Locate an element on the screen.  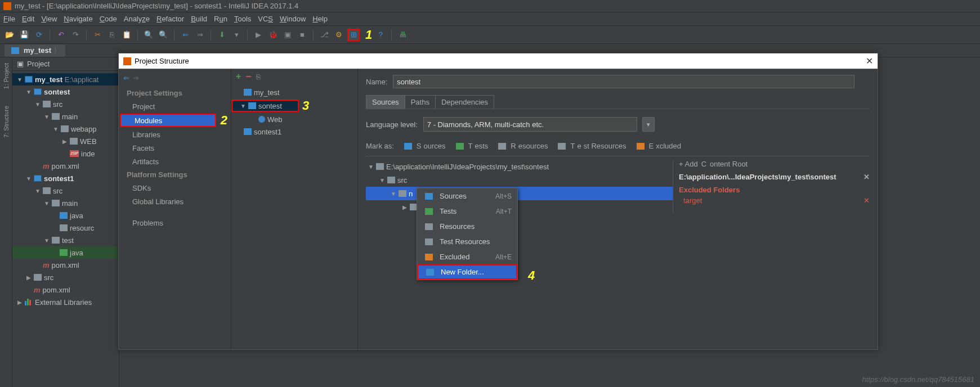
module-item-sontest: ▼sontest is located at coordinates (265, 106).